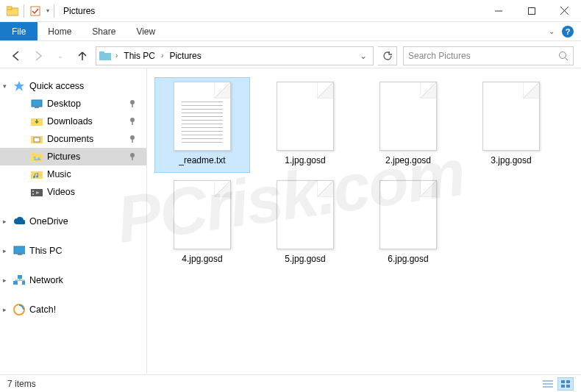  I want to click on search-box, so click(488, 56).